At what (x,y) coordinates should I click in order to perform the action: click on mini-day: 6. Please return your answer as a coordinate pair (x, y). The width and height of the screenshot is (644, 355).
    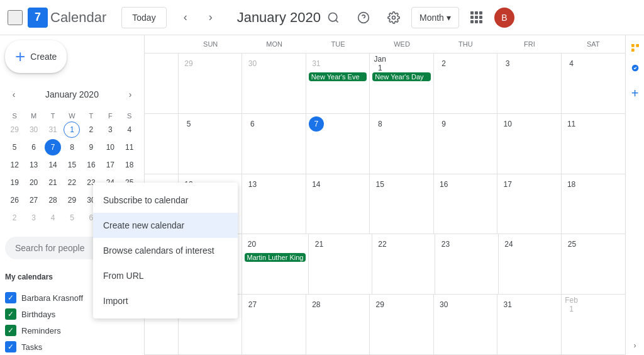
    Looking at the image, I should click on (34, 147).